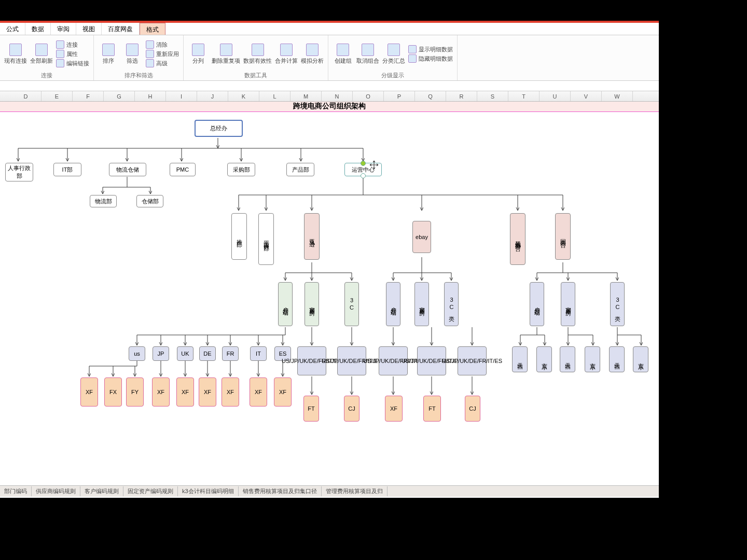 Image resolution: width=747 pixels, height=560 pixels. What do you see at coordinates (537, 304) in the screenshot?
I see `node-cat-c1: 户外运动` at bounding box center [537, 304].